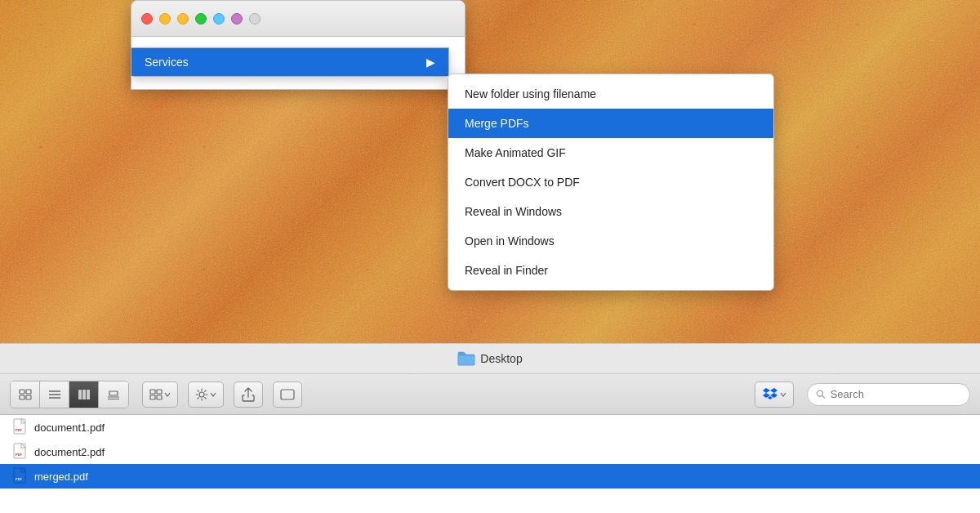 The width and height of the screenshot is (980, 513). I want to click on window-title-bar, so click(298, 19).